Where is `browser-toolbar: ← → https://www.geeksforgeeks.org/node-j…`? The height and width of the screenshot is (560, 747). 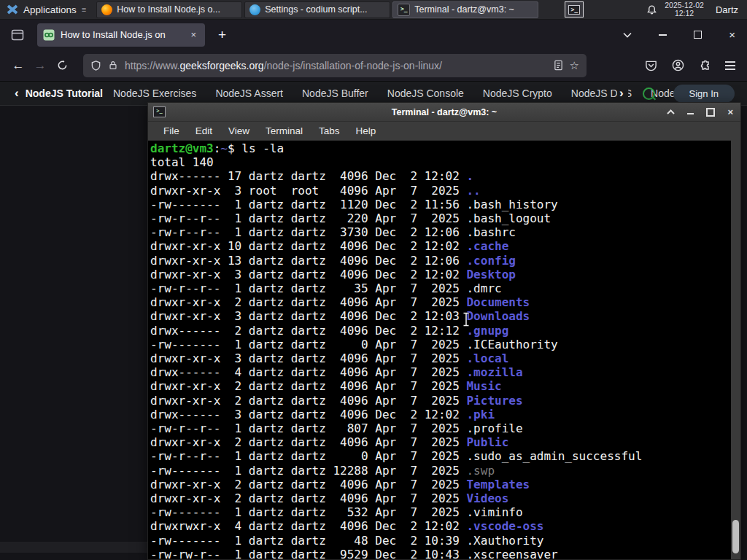
browser-toolbar: ← → https://www.geeksforgeeks.org/node-j… is located at coordinates (374, 66).